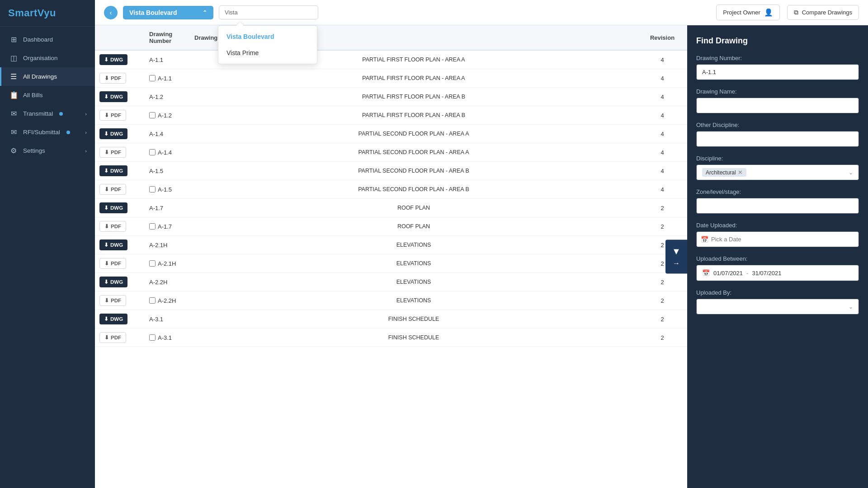  What do you see at coordinates (778, 258) in the screenshot?
I see `uploaded-between-label: Uploaded Between:` at bounding box center [778, 258].